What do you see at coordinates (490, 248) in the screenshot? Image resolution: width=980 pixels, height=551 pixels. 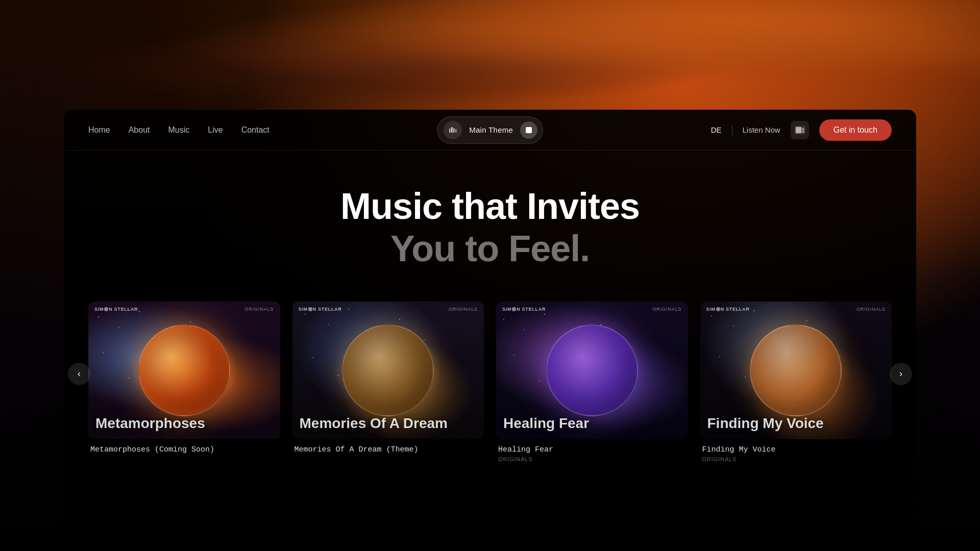 I see `hero-title-line2: You to Feel.` at bounding box center [490, 248].